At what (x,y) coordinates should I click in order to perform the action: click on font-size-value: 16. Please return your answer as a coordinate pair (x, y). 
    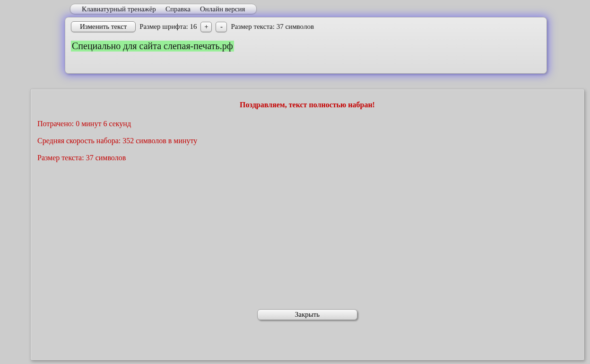
    Looking at the image, I should click on (193, 26).